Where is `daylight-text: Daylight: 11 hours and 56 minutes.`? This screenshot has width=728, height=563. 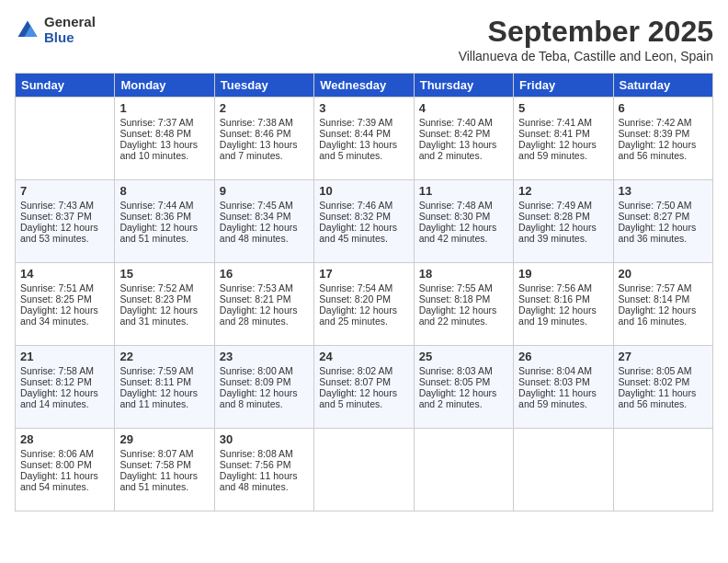
daylight-text: Daylight: 11 hours and 56 minutes. is located at coordinates (664, 398).